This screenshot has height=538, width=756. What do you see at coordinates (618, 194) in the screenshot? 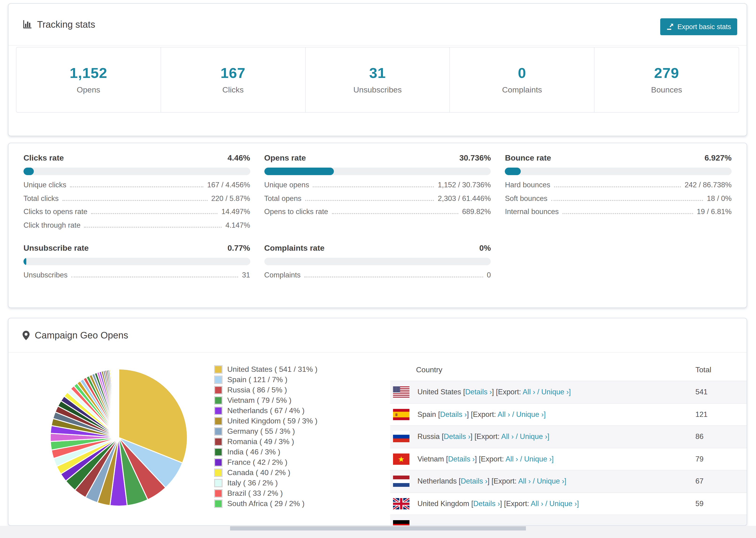
I see `metric-bounce: Bounce rate6.927%Hard bounces242 / 86.73…` at bounding box center [618, 194].